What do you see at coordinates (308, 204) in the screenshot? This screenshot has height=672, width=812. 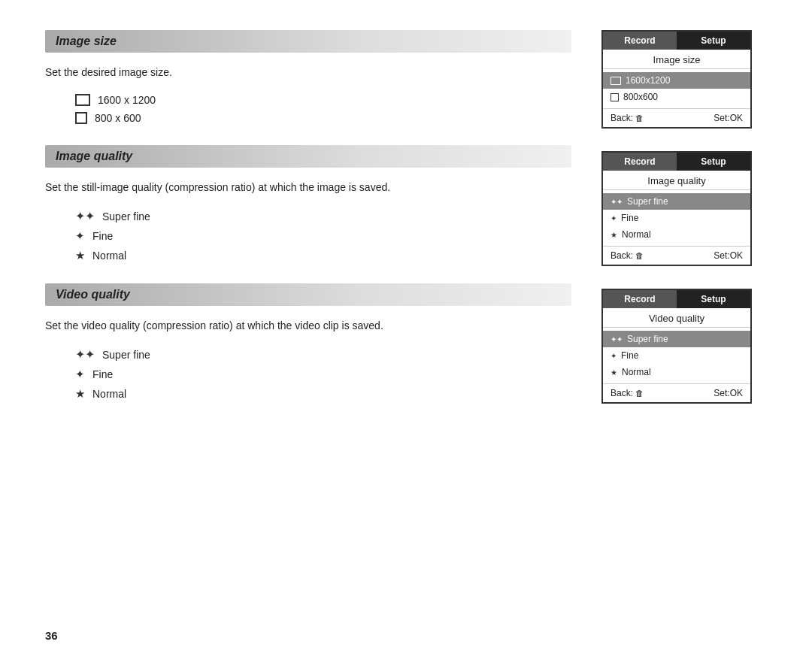 I see `section-image-quality: Image quality Set the still-image qualit…` at bounding box center [308, 204].